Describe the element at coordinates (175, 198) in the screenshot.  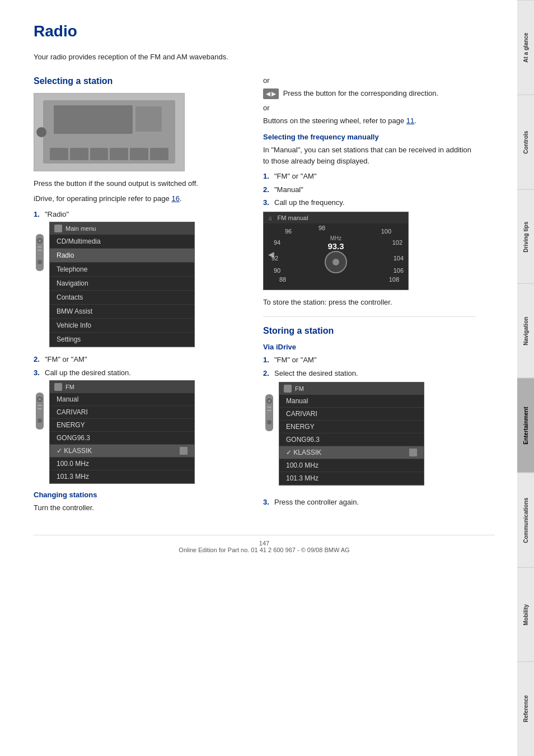
I see `idrive-link: 16` at that location.